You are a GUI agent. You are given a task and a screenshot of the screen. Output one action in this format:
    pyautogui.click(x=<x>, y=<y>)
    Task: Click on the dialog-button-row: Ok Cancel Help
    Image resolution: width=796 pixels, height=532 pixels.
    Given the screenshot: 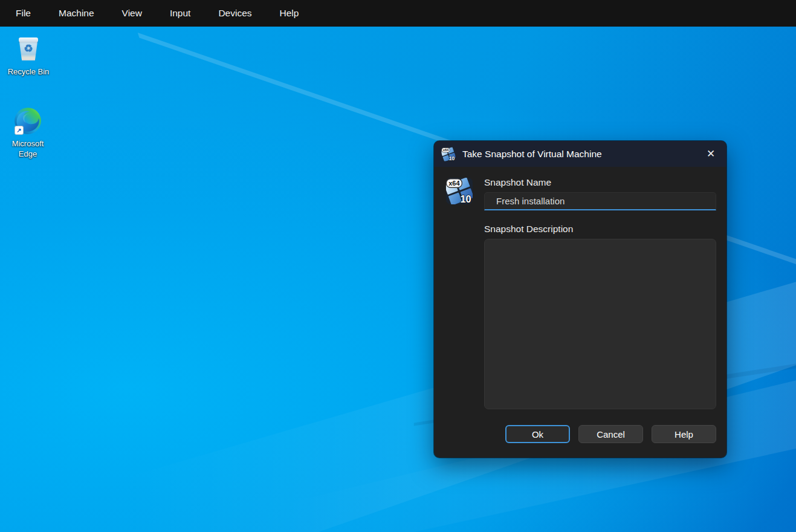 What is the action you would take?
    pyautogui.click(x=600, y=434)
    